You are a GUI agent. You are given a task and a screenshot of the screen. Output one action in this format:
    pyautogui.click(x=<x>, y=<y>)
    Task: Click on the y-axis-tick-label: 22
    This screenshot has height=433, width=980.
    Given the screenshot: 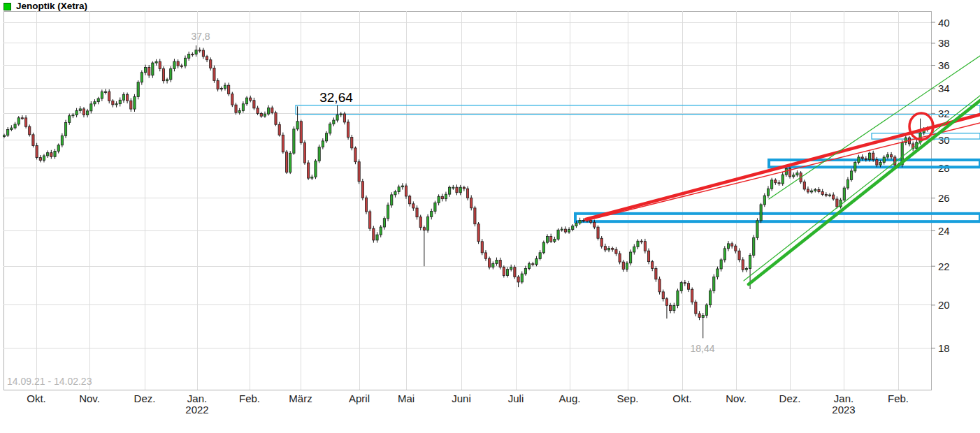 What is the action you would take?
    pyautogui.click(x=944, y=267)
    